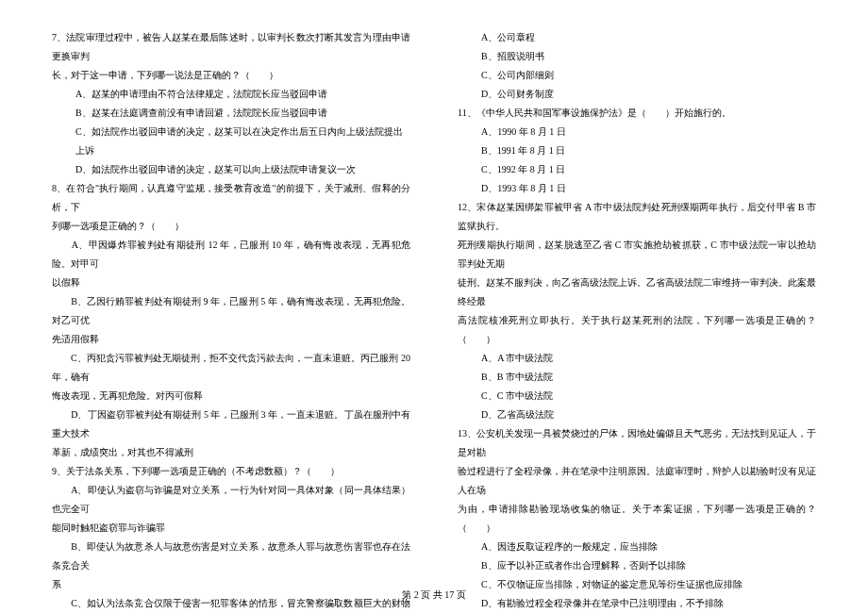 The height and width of the screenshot is (613, 868). What do you see at coordinates (231, 75) in the screenshot?
I see `q7-line2: 长，对于这一申请，下列哪一说法是正确的？（ ）` at bounding box center [231, 75].